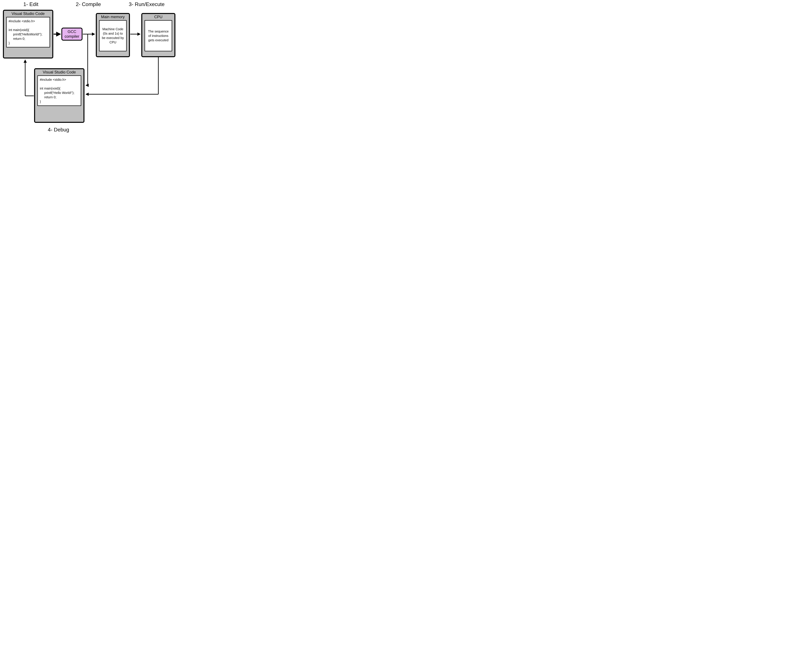 This screenshot has width=812, height=664. What do you see at coordinates (28, 34) in the screenshot?
I see `edit-box: Visual Studio Code #include <stdio.h> in…` at bounding box center [28, 34].